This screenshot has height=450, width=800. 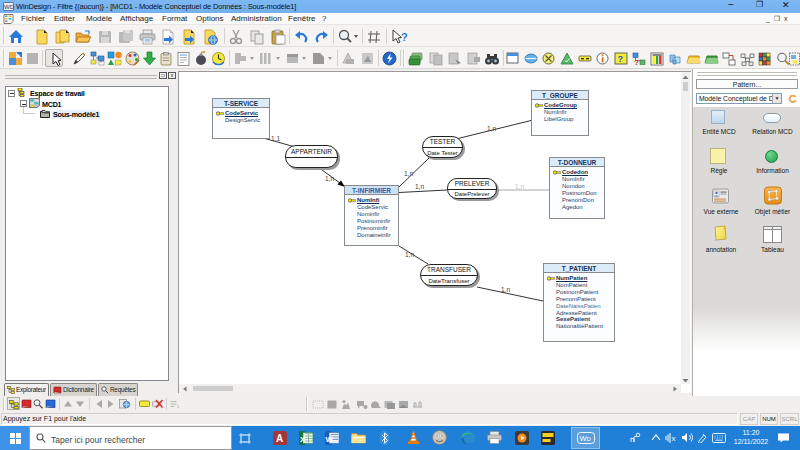 I want to click on svg-text: x, so click(x=674, y=438).